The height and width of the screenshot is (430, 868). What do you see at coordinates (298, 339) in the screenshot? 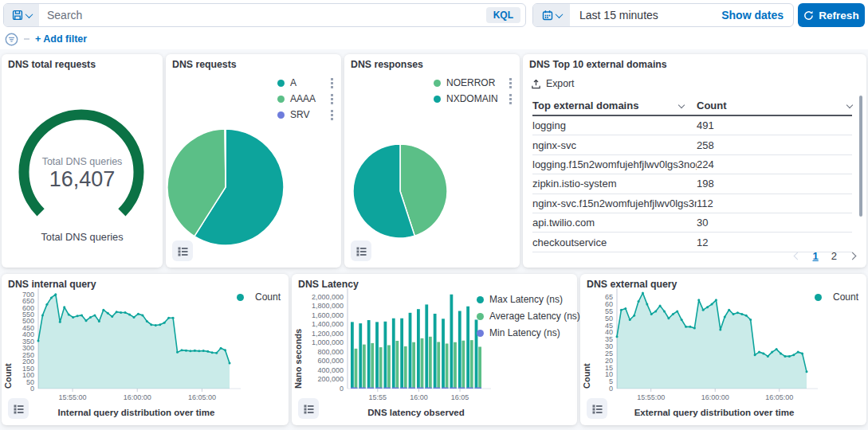
I see `y-axis-title: Nano seconds` at bounding box center [298, 339].